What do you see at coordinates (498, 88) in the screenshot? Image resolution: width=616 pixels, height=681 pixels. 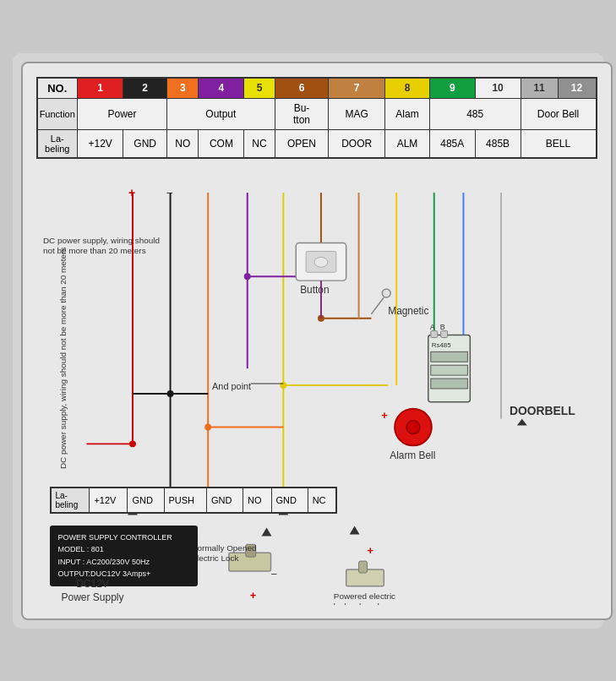 I see `col-10: 10` at bounding box center [498, 88].